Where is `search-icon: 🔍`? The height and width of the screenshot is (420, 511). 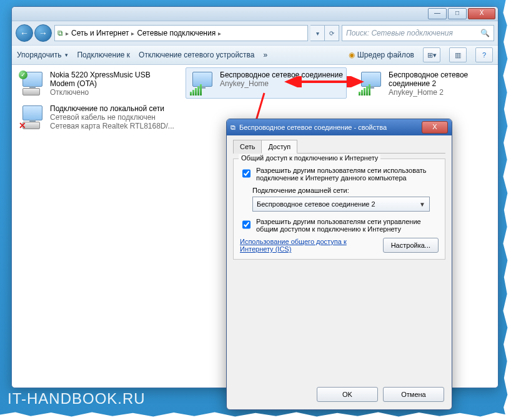 search-icon: 🔍 is located at coordinates (485, 33).